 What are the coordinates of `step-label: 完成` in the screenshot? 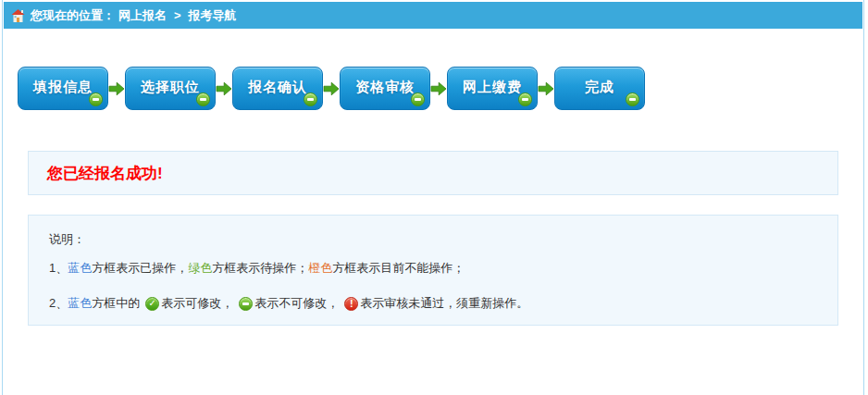 It's located at (600, 87).